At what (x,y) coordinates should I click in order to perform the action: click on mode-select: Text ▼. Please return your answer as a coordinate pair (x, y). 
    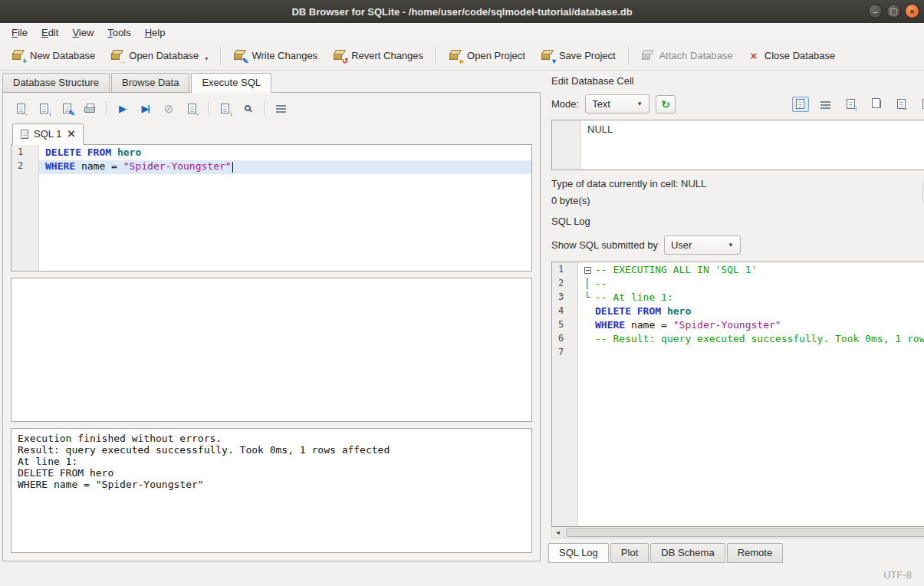
    Looking at the image, I should click on (617, 104).